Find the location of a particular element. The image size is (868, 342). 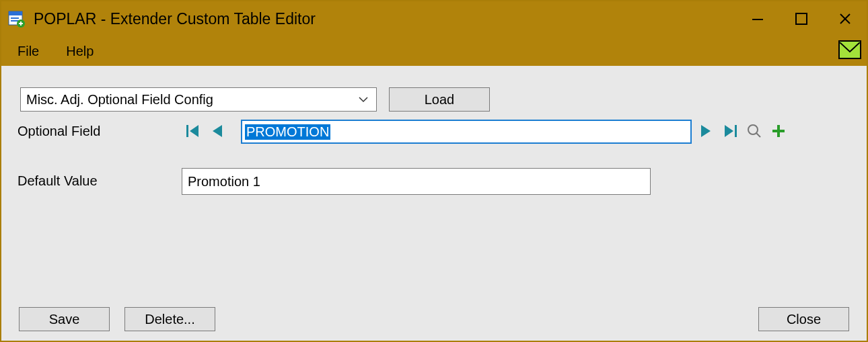

table-selector-combo: Misc. Adj. Optional Field Config is located at coordinates (198, 99).